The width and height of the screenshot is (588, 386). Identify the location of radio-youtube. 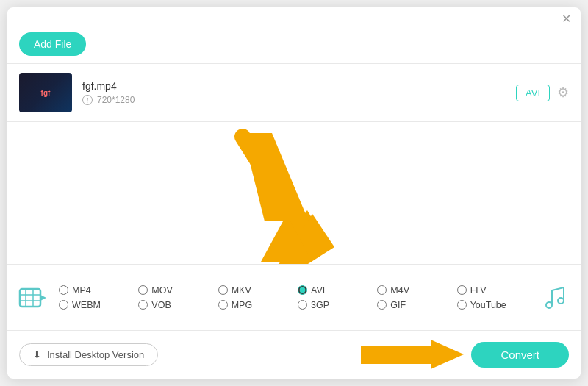
(462, 304).